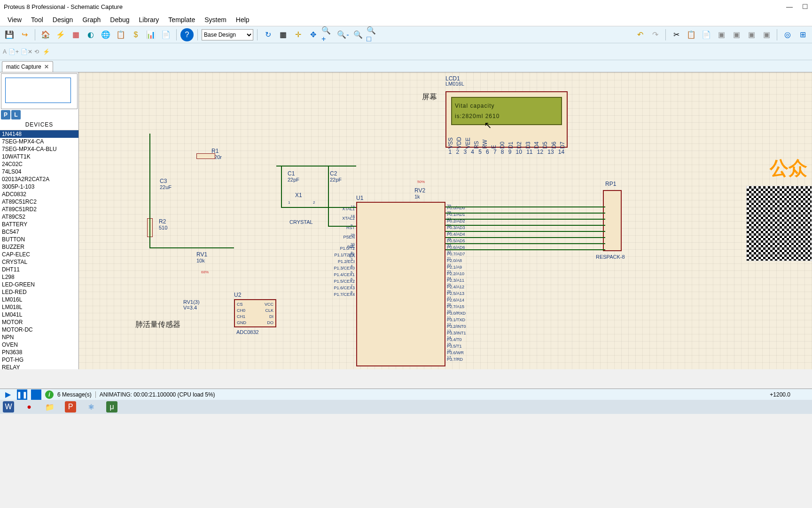 Image resolution: width=812 pixels, height=508 pixels. What do you see at coordinates (39, 345) in the screenshot?
I see `device-item: OVEN` at bounding box center [39, 345].